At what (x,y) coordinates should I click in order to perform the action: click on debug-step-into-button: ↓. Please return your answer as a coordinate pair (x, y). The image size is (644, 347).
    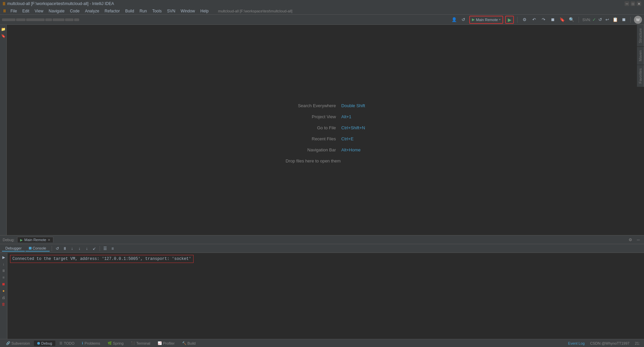
    Looking at the image, I should click on (87, 249).